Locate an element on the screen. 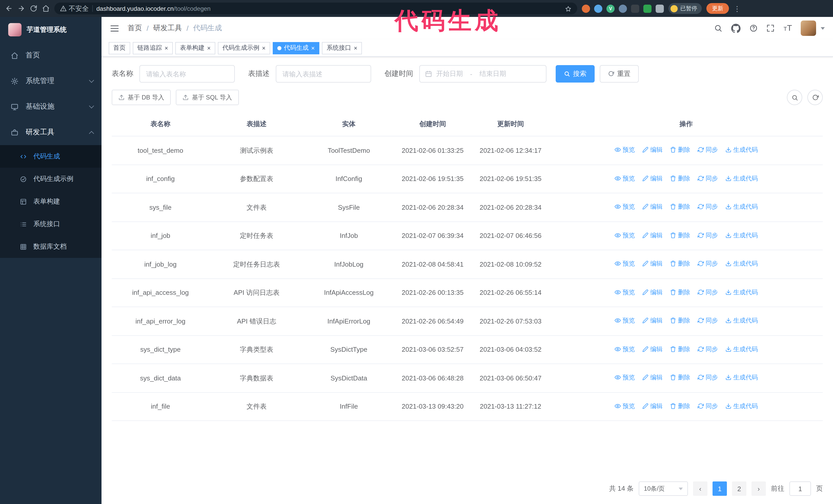  tab-codegen: 代码生成 × is located at coordinates (296, 48).